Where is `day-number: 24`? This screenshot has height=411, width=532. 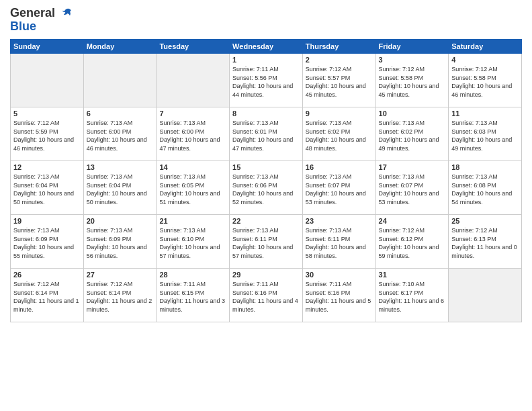 day-number: 24 is located at coordinates (412, 221).